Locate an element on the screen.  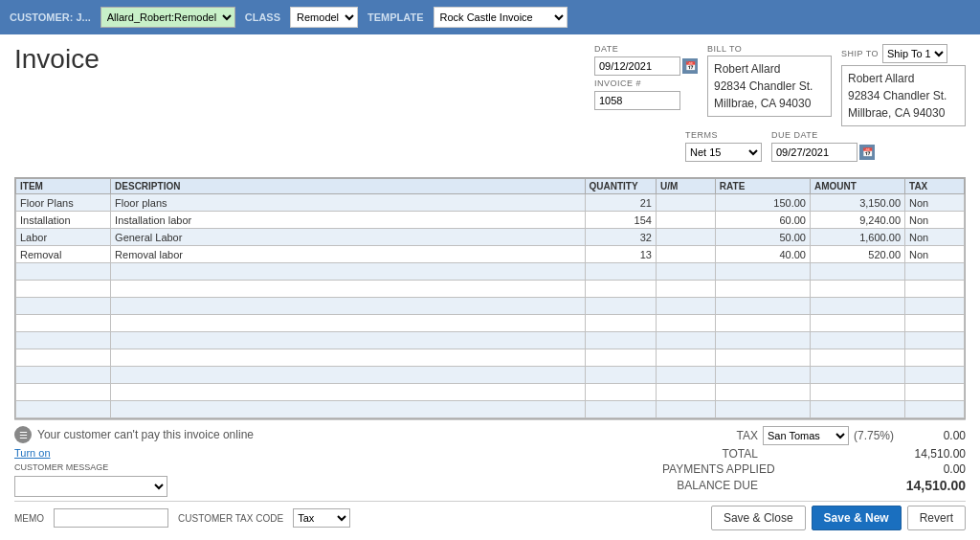
buttons-row: Save & Close Save & New Revert is located at coordinates (838, 518).